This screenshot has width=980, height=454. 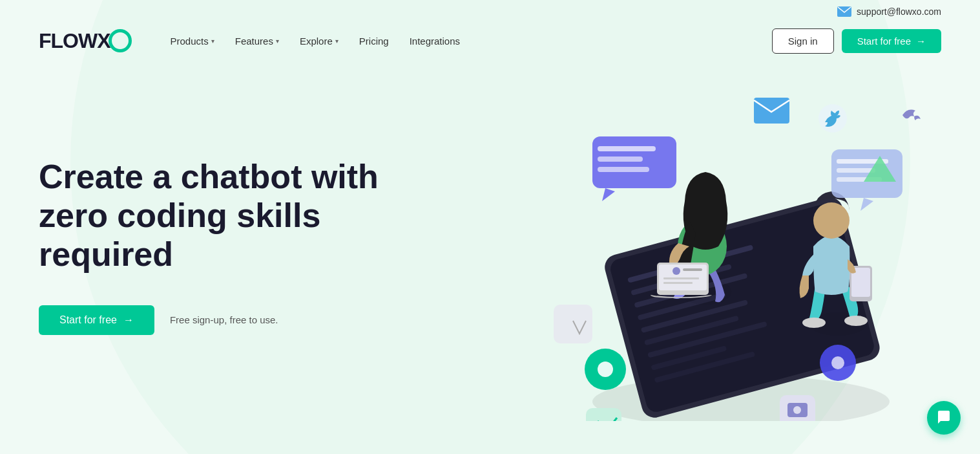 What do you see at coordinates (899, 12) in the screenshot?
I see `support-email-text: support@flowxo.com` at bounding box center [899, 12].